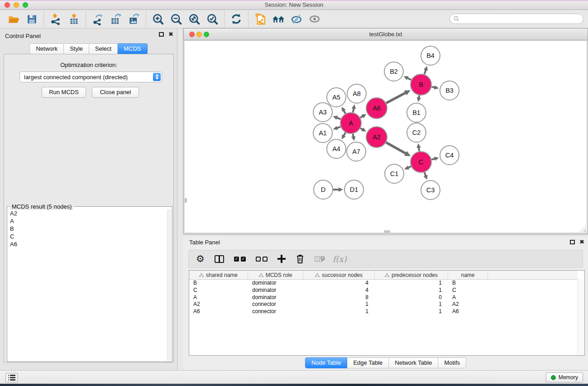  Describe the element at coordinates (87, 214) in the screenshot. I see `result-list-item: A2` at that location.